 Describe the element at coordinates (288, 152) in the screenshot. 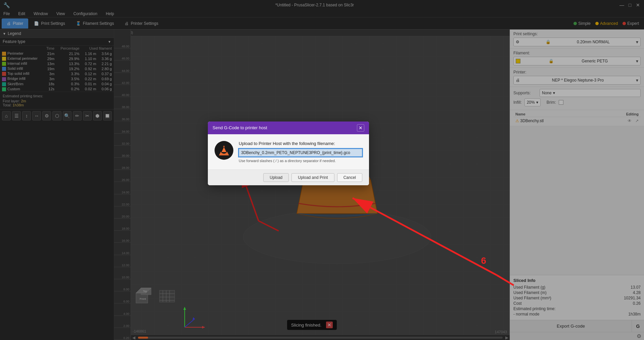

I see `dialog-body: Upload to Printer Host with the followin…` at that location.